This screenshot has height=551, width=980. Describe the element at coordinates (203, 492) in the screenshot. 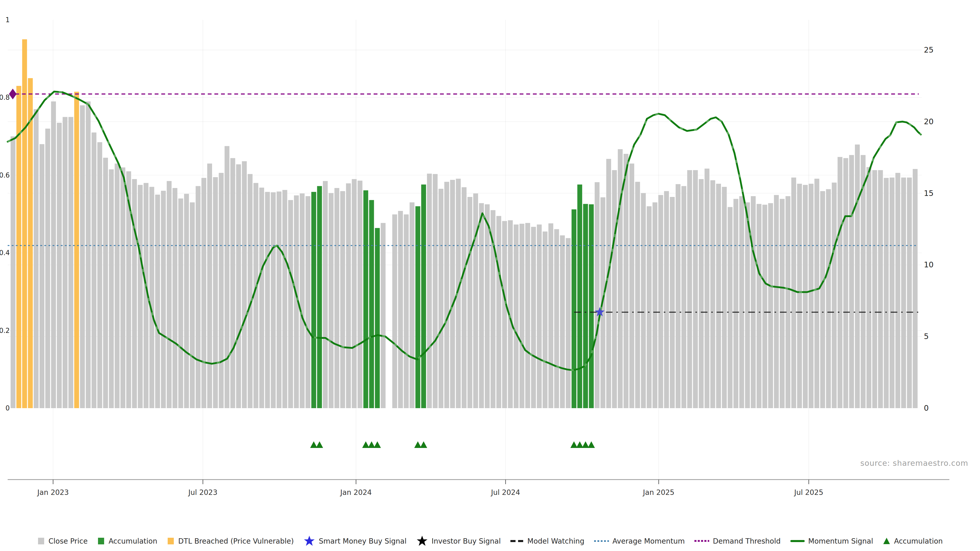

I see `x-tick-label: Jul 2023` at that location.